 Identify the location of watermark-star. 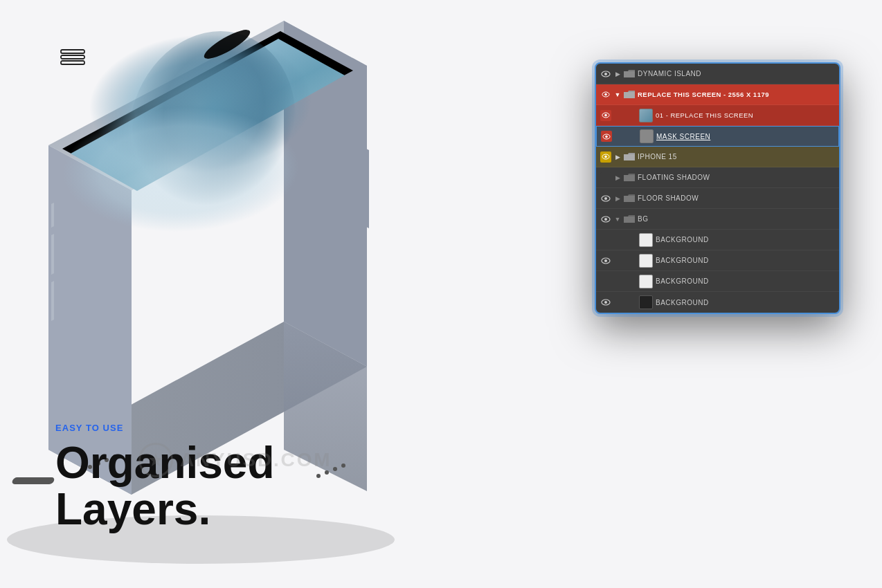
(156, 460).